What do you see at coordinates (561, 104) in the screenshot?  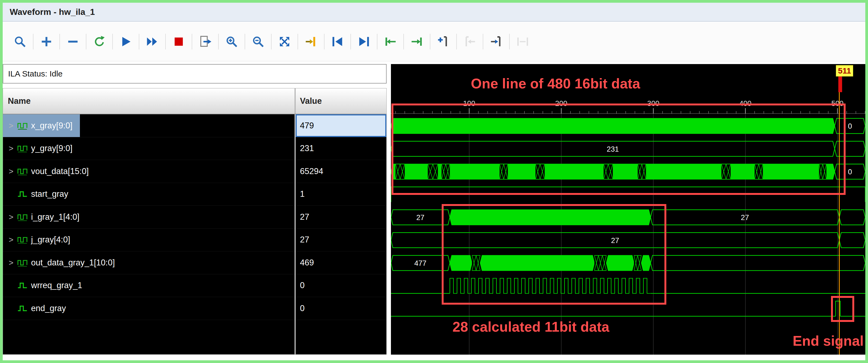 I see `svg-text: 200` at bounding box center [561, 104].